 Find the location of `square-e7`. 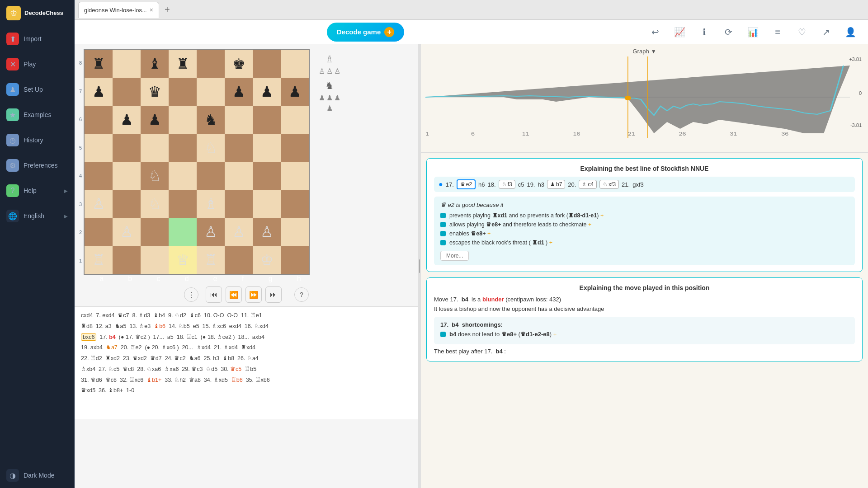

square-e7 is located at coordinates (211, 92).